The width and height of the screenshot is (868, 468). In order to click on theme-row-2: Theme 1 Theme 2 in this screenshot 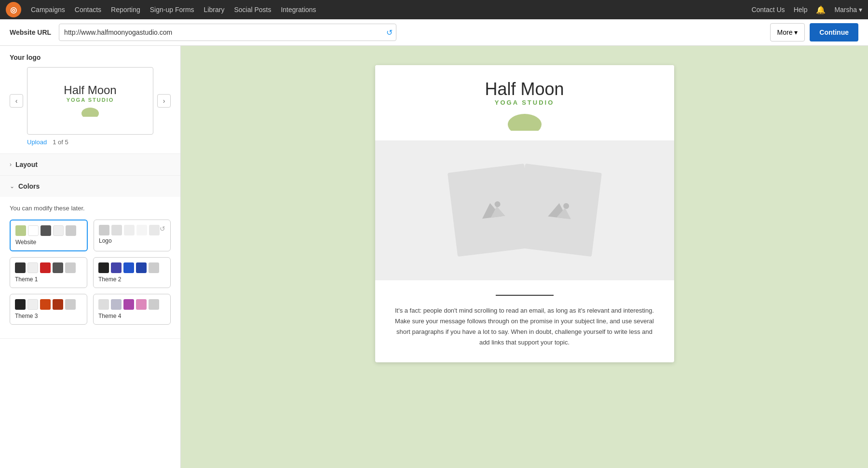, I will do `click(90, 273)`.